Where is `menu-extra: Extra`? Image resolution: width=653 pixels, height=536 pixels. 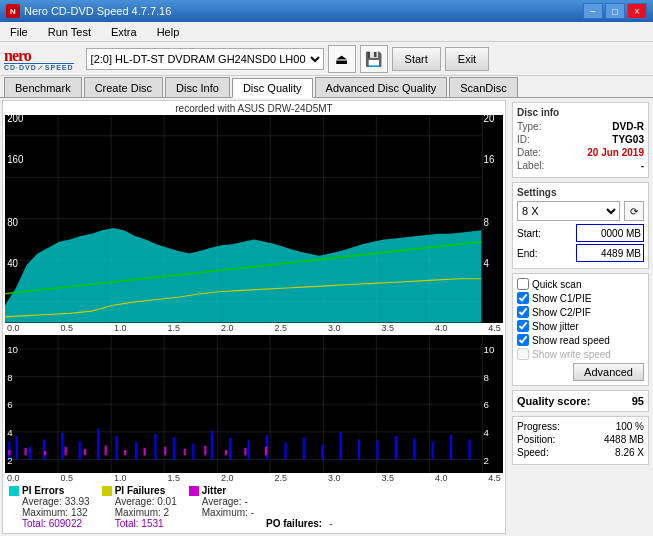 menu-extra: Extra is located at coordinates (124, 32).